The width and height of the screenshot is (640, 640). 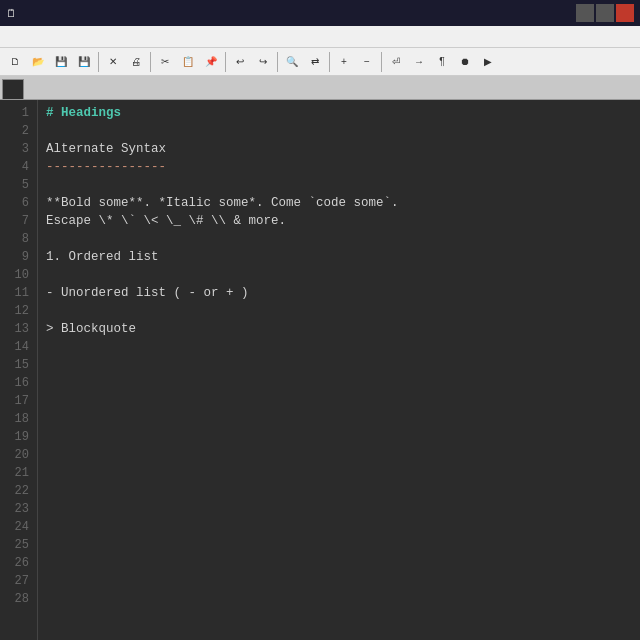 What do you see at coordinates (16, 167) in the screenshot?
I see `line-num: 4` at bounding box center [16, 167].